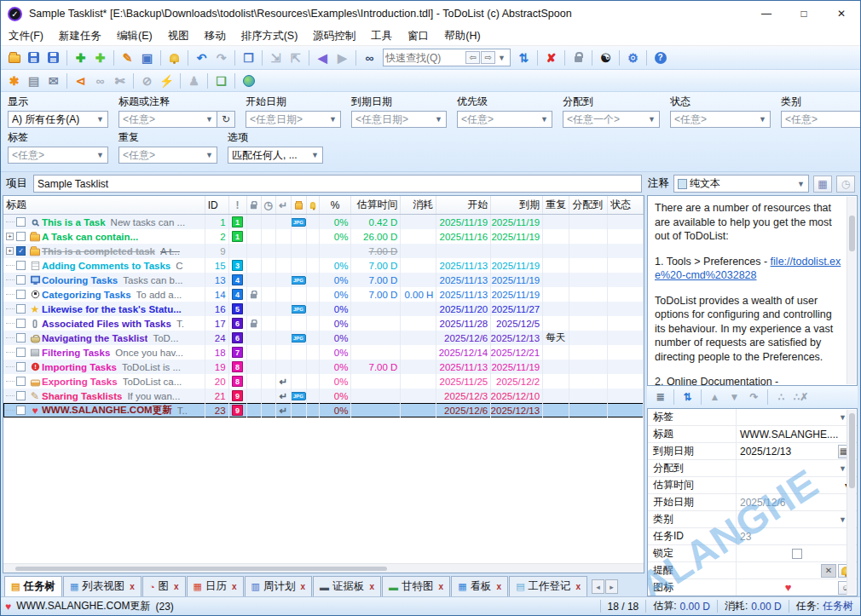 Image resolution: width=861 pixels, height=616 pixels. What do you see at coordinates (314, 204) in the screenshot?
I see `column-header-bell` at bounding box center [314, 204].